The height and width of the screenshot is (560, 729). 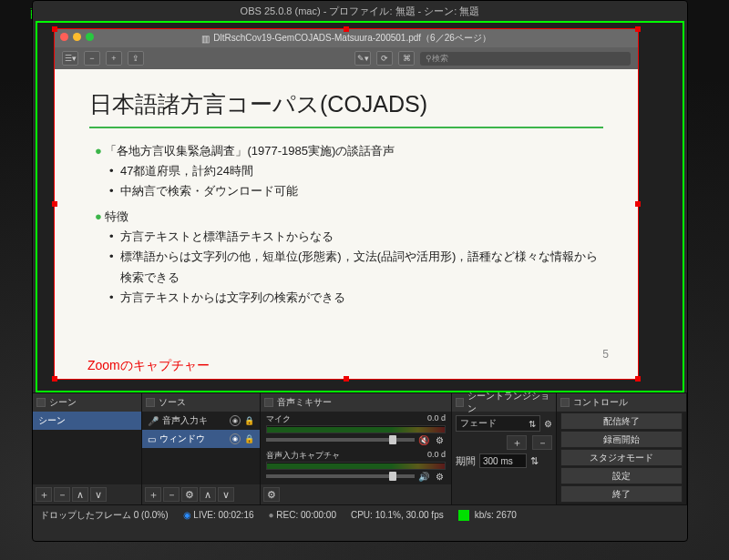 What do you see at coordinates (532, 424) in the screenshot?
I see `chevron-updown-icon: ⇅` at bounding box center [532, 424].